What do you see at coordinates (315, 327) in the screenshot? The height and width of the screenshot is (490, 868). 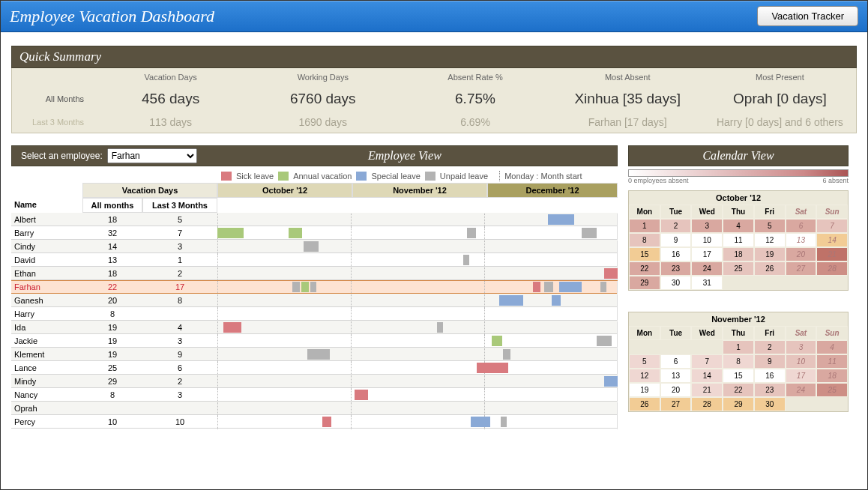 I see `table-row: Ida194` at bounding box center [315, 327].